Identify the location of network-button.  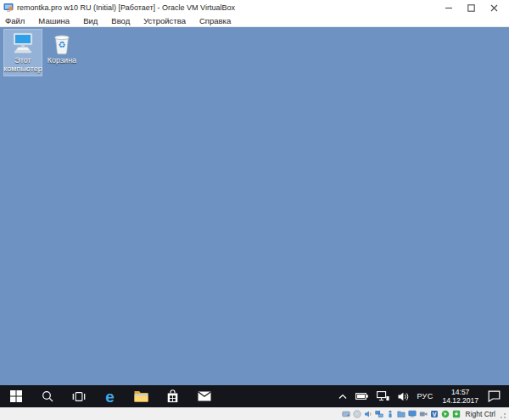
(383, 396).